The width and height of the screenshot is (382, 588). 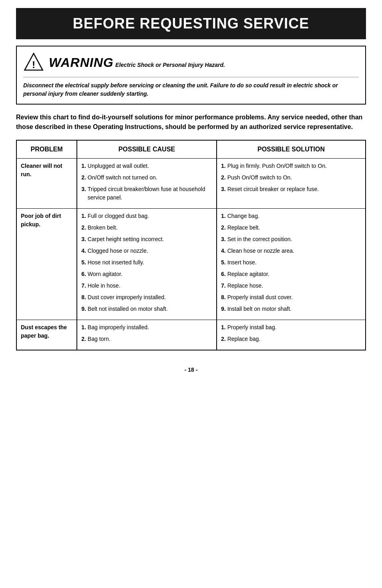 What do you see at coordinates (191, 122) in the screenshot?
I see `intro-text: Review this chart to find do-it-yourself…` at bounding box center [191, 122].